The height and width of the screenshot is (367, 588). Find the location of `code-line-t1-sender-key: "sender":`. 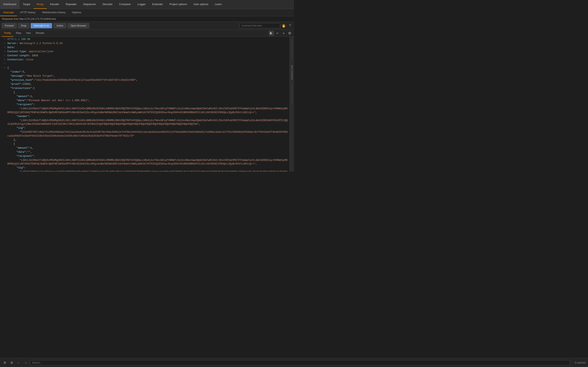

code-line-t1-sender-key: "sender": is located at coordinates (145, 117).